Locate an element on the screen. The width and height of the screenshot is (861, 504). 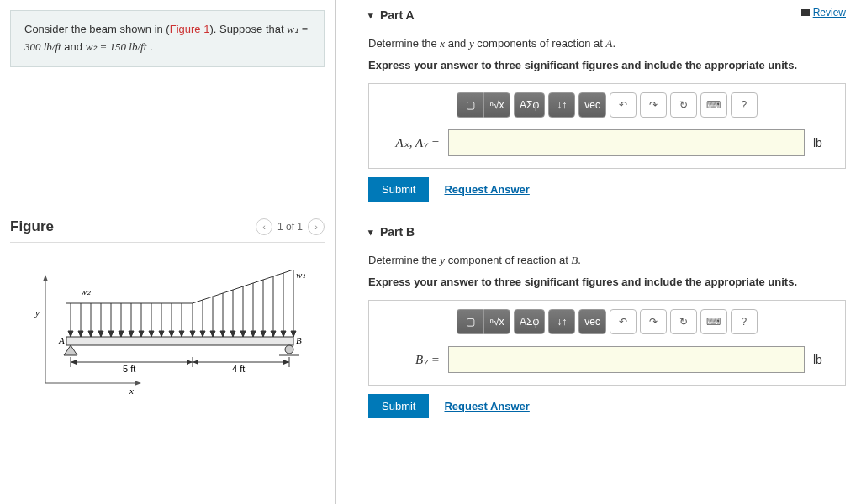
part-a-instruction: Express your answer to three significant… is located at coordinates (607, 66).